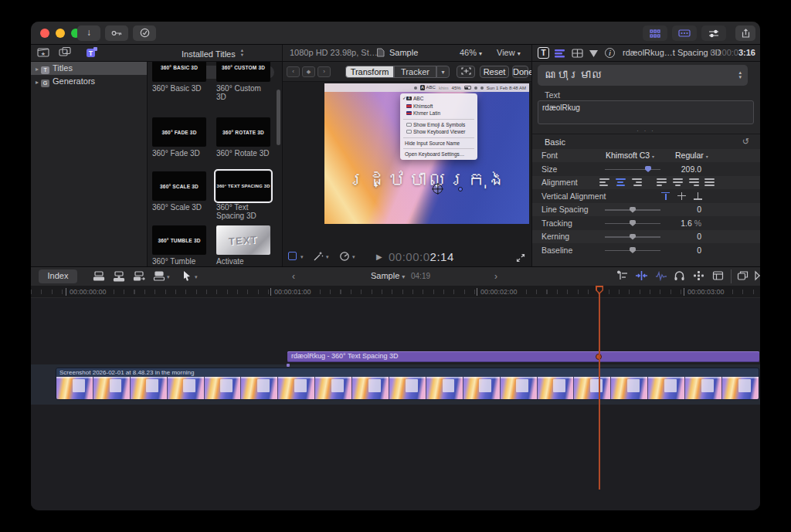  Describe the element at coordinates (388, 276) in the screenshot. I see `timeline-project-popup: Sample ▾` at that location.